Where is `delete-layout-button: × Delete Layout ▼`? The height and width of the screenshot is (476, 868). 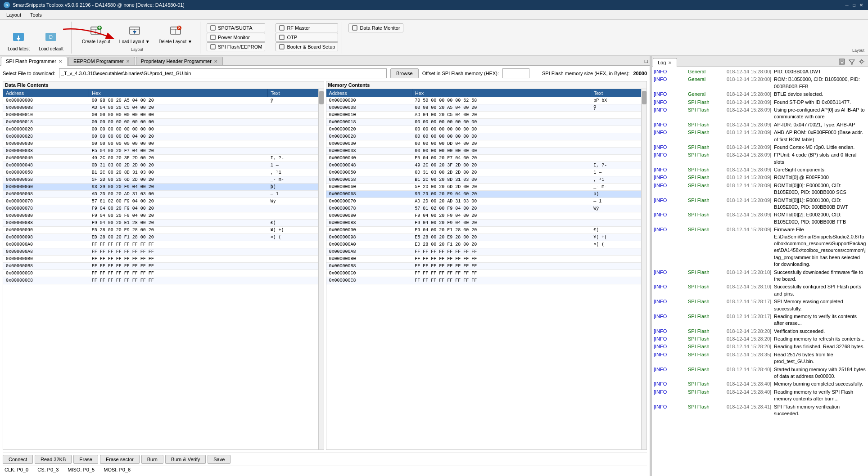
delete-layout-button: × Delete Layout ▼ is located at coordinates (176, 34).